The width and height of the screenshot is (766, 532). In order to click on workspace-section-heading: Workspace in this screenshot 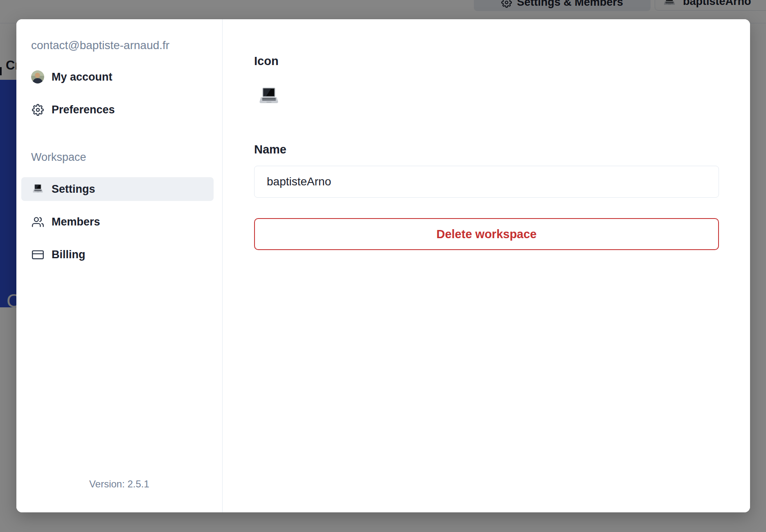, I will do `click(59, 157)`.